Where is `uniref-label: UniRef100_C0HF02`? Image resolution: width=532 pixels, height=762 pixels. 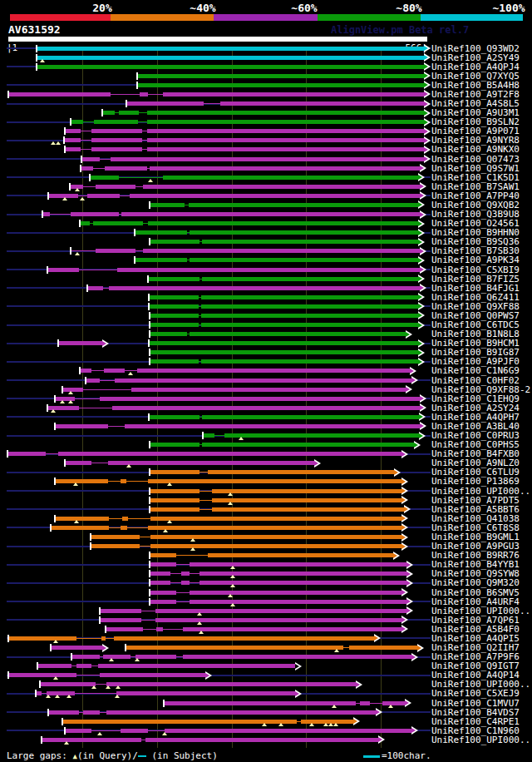
uniref-label: UniRef100_C0HF02 is located at coordinates (475, 381).